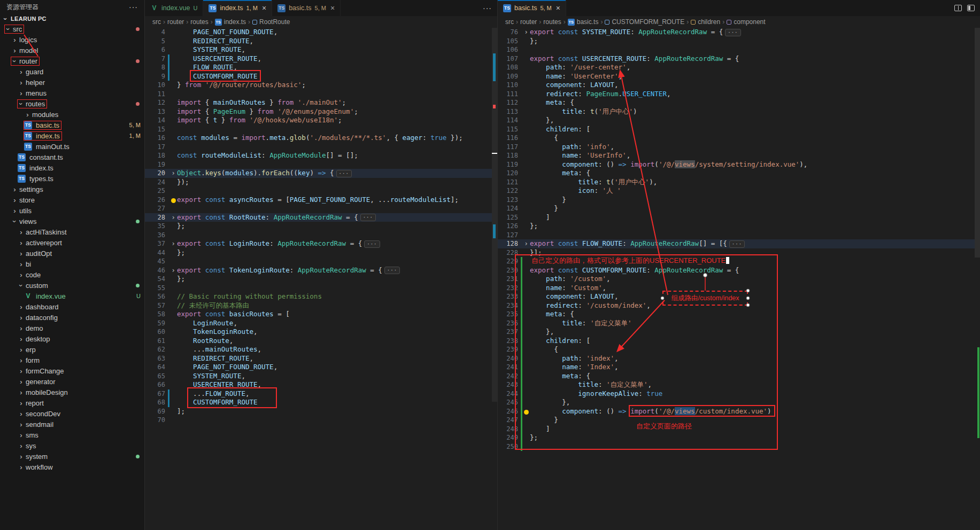  What do you see at coordinates (508, 253) in the screenshot?
I see `line-number: 228` at bounding box center [508, 253].